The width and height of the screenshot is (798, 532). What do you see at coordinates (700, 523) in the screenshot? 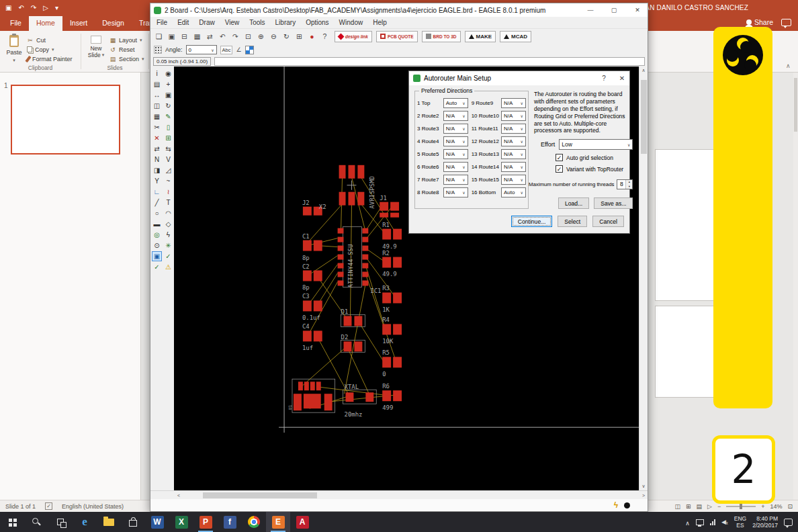
I see `pc-status-icon` at bounding box center [700, 523].